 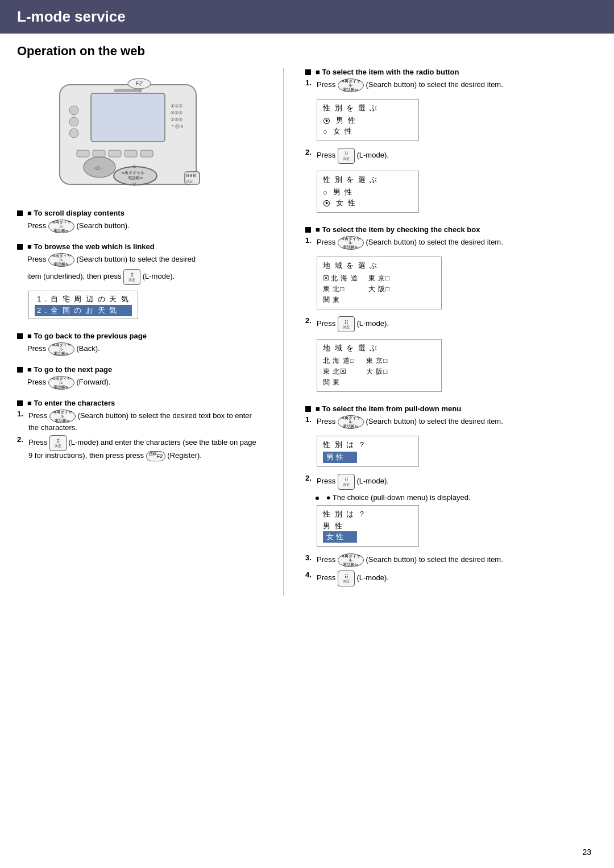 I want to click on page-number: 23, so click(x=587, y=852).